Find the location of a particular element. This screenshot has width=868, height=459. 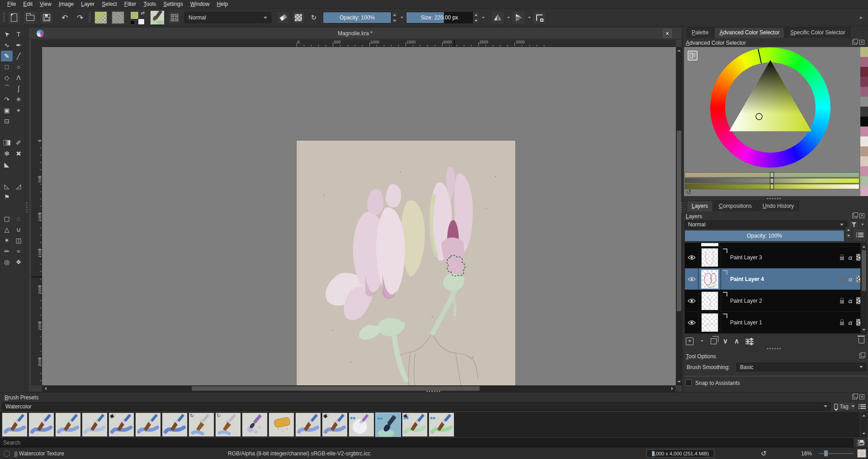

vertical-scrollbar is located at coordinates (679, 216).